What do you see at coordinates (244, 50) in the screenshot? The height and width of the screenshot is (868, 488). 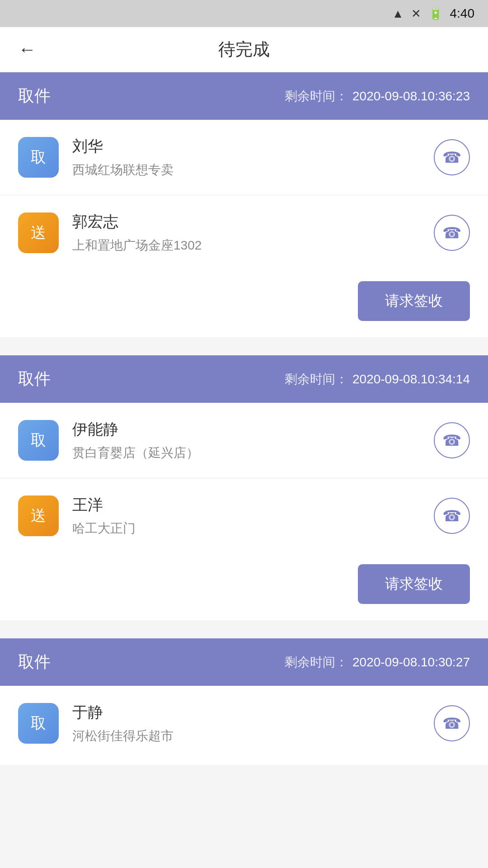 I see `page-title: 待完成` at bounding box center [244, 50].